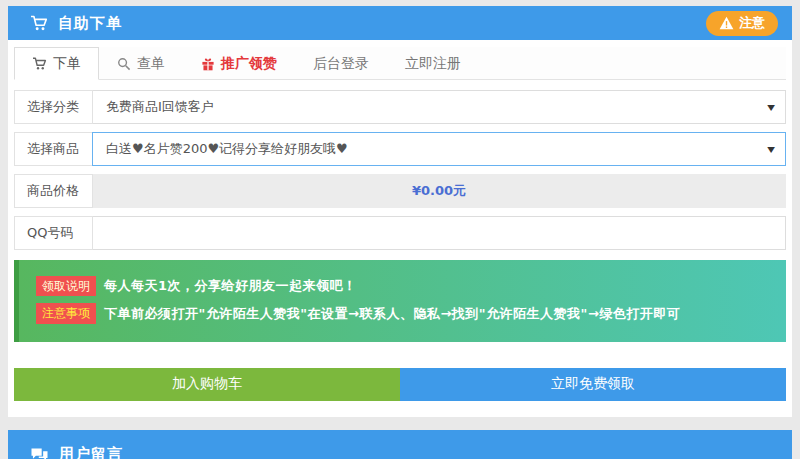 This screenshot has height=459, width=800. I want to click on action-buttons: 加入购物车 立即免费领取, so click(400, 384).